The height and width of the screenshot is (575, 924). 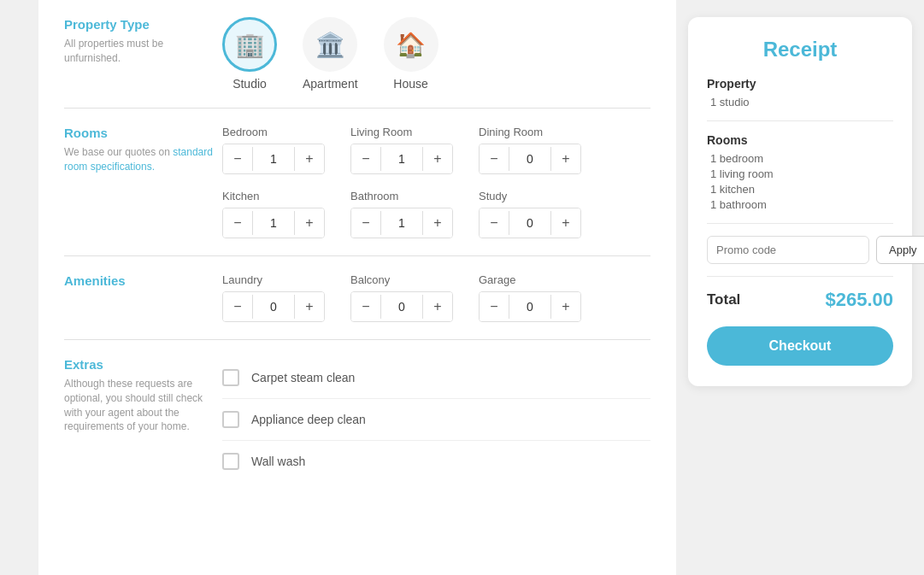 I want to click on bedroom-counter: Bedroom − 1 +, so click(x=274, y=150).